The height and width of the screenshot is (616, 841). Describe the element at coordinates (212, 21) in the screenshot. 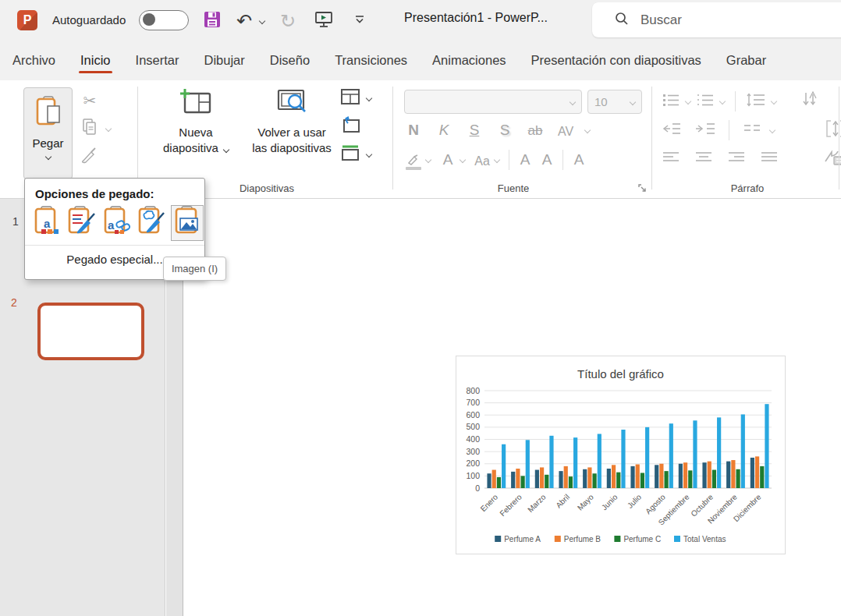

I see `save-button` at that location.